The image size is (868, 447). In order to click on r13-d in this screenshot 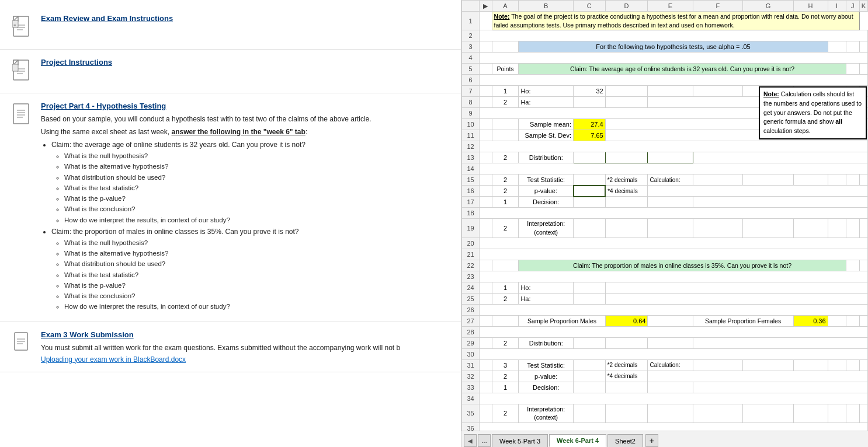, I will do `click(590, 158)`.